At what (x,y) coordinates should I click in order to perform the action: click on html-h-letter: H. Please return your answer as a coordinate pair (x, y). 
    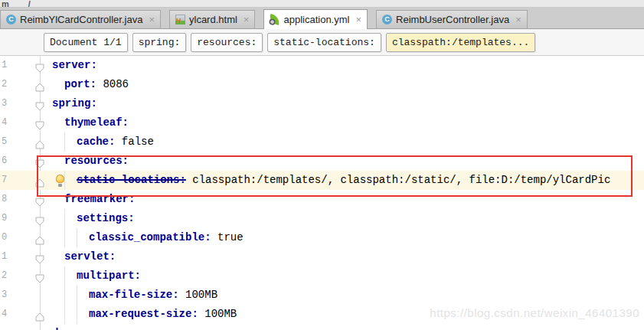
    Looking at the image, I should click on (179, 21).